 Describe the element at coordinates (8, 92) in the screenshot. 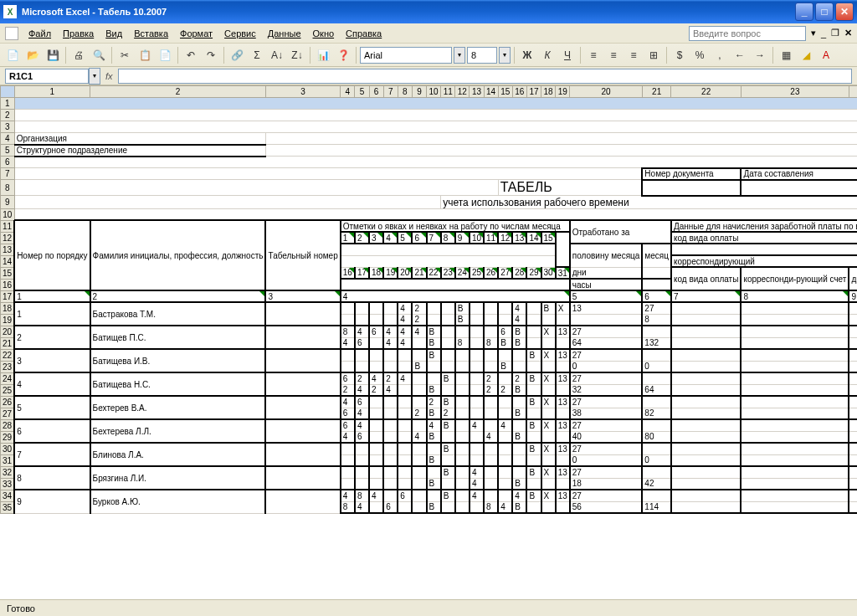

I see `column-header` at that location.